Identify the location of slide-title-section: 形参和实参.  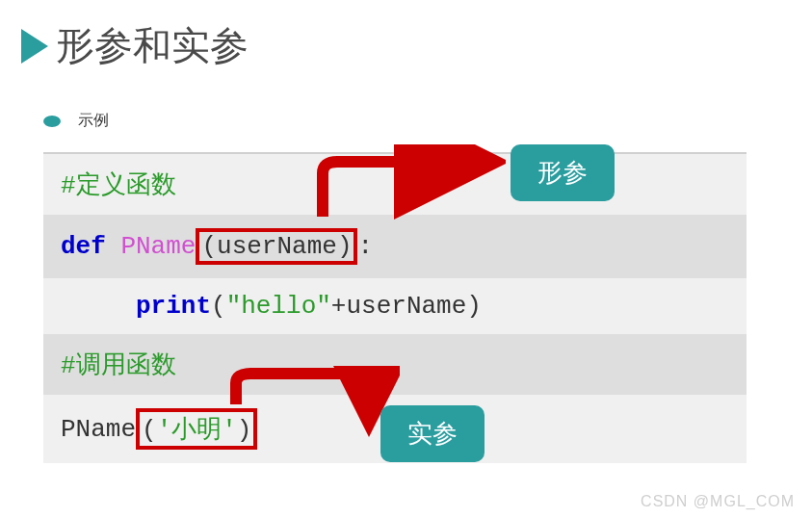
(406, 37).